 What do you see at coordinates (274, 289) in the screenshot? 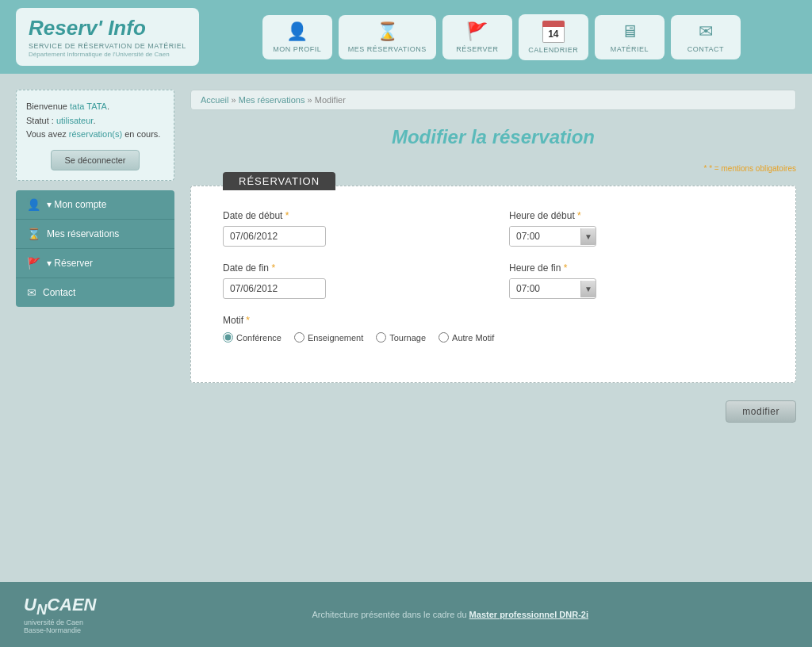
I see `date-fin-input` at bounding box center [274, 289].